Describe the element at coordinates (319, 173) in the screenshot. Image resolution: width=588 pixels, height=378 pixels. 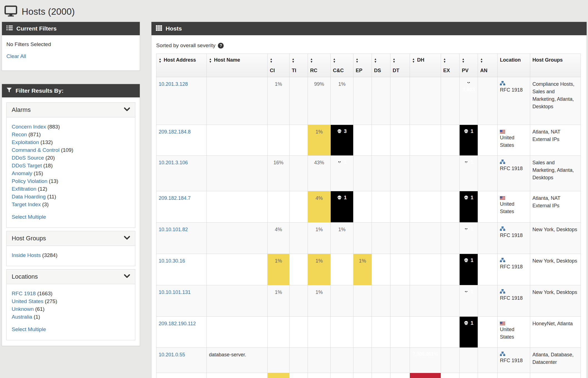
I see `alarm-cell-rc: 43%` at that location.